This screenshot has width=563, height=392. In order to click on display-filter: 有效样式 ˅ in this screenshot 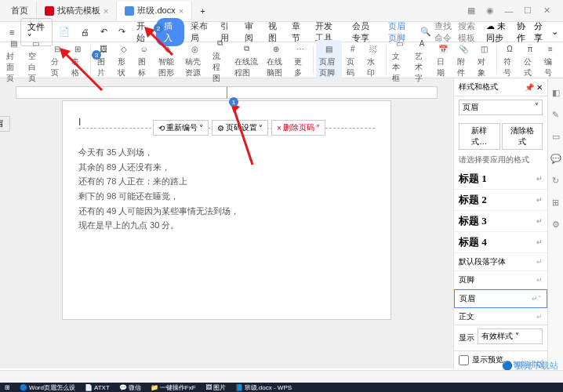, I will do `click(510, 336)`.